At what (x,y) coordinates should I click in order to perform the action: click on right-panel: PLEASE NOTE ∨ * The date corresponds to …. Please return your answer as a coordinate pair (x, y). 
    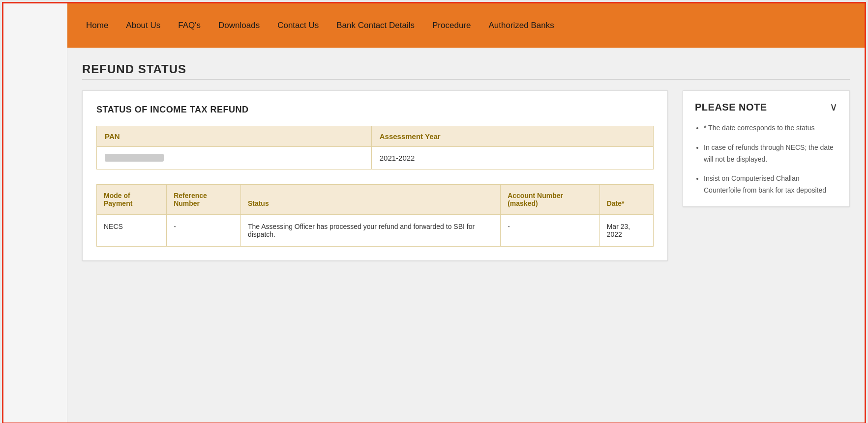
    Looking at the image, I should click on (766, 148).